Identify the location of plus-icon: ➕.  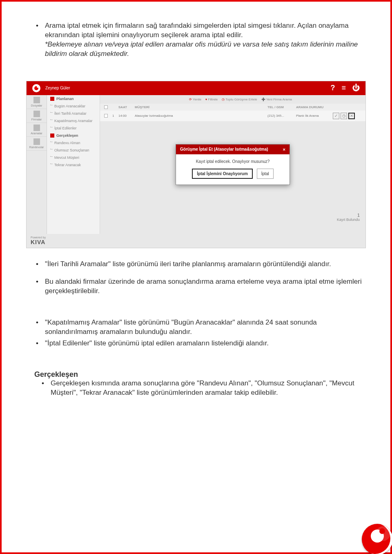
(263, 100).